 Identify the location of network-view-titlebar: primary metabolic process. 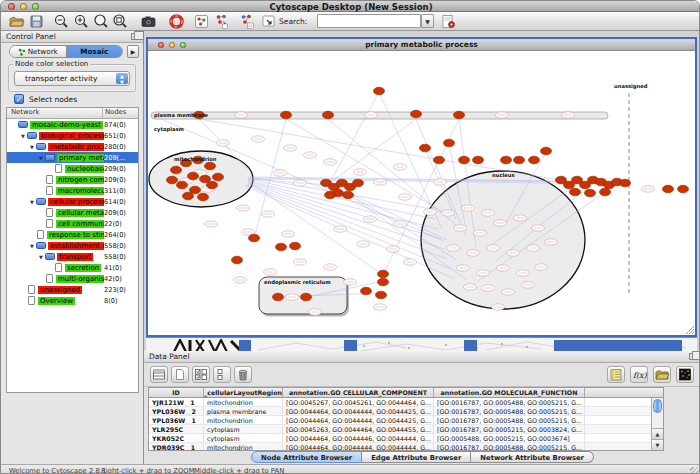
(422, 45).